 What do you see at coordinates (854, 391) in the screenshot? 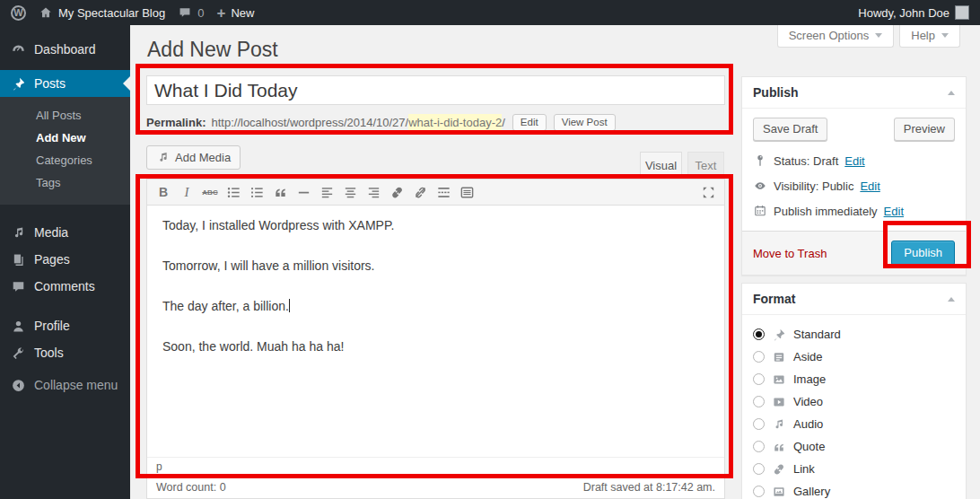
I see `format-panel: Format Standard Aside Image Video Audio` at bounding box center [854, 391].